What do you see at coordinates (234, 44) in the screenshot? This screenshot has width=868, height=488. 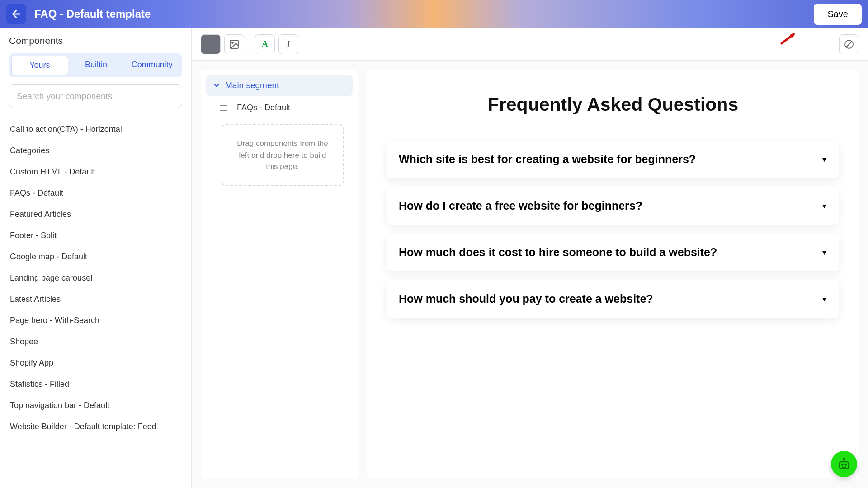 I see `image-icon` at bounding box center [234, 44].